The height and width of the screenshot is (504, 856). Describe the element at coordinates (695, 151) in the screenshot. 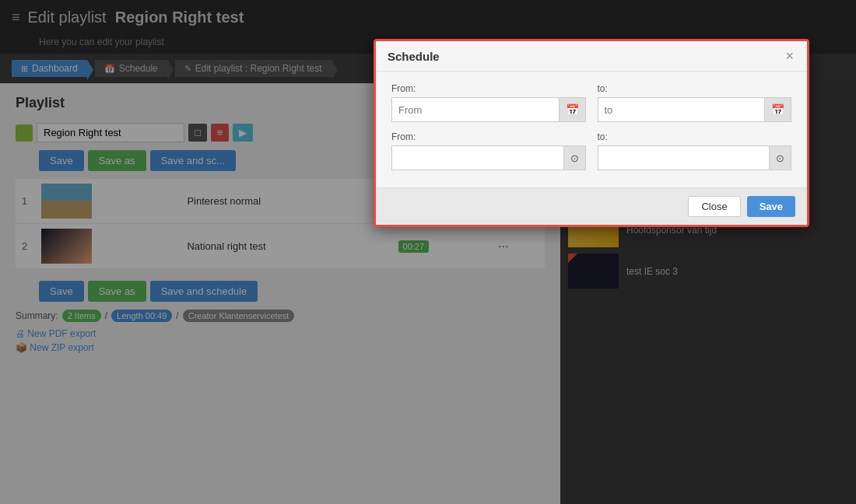

I see `to-time-group: to: ⊙` at that location.